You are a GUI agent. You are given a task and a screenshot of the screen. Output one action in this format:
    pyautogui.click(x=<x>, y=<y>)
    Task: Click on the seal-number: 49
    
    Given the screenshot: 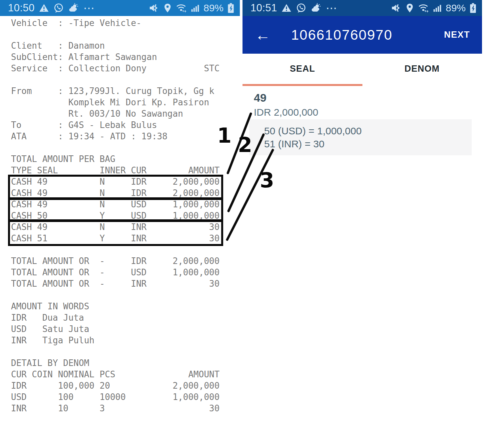 What is the action you would take?
    pyautogui.click(x=260, y=98)
    